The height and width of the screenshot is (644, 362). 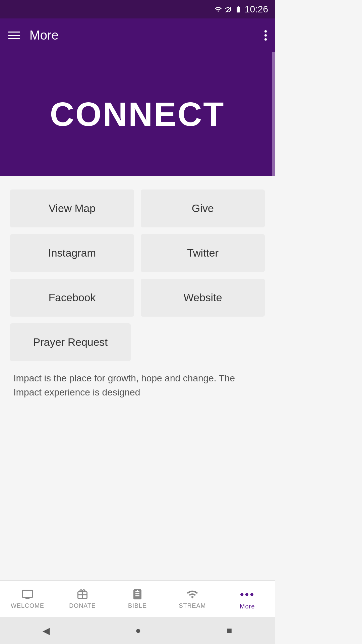 What do you see at coordinates (137, 209) in the screenshot?
I see `button-row-1: View Map Give` at bounding box center [137, 209].